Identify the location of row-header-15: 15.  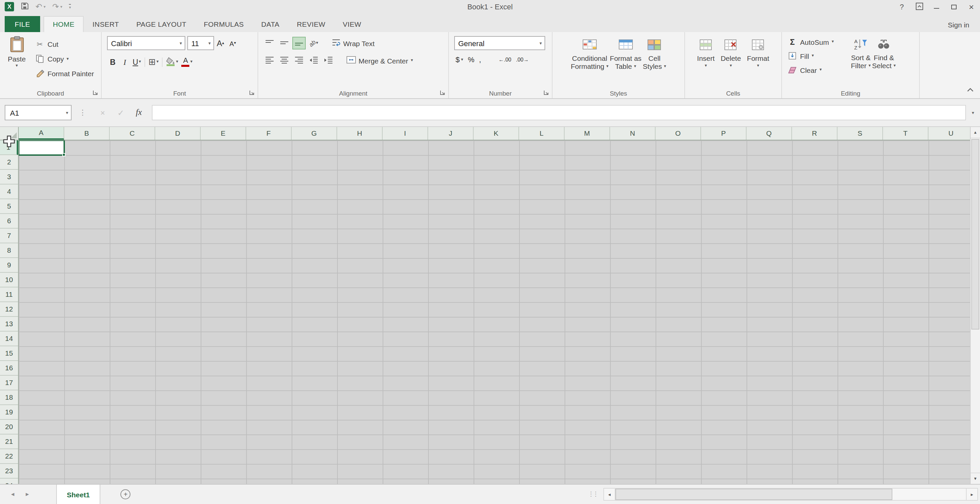
(9, 353).